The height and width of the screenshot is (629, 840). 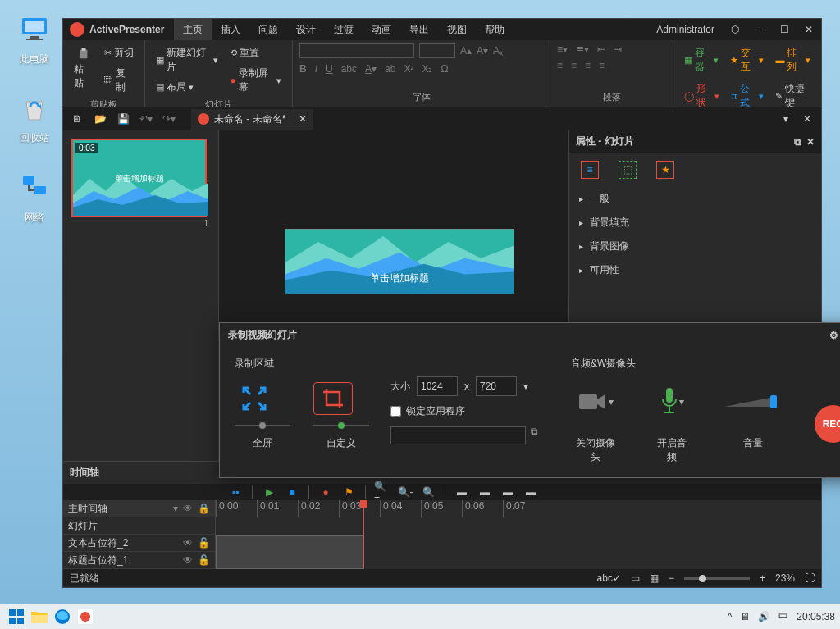 What do you see at coordinates (472, 412) in the screenshot?
I see `rec-lock-app: 锁定应用程序` at bounding box center [472, 412].